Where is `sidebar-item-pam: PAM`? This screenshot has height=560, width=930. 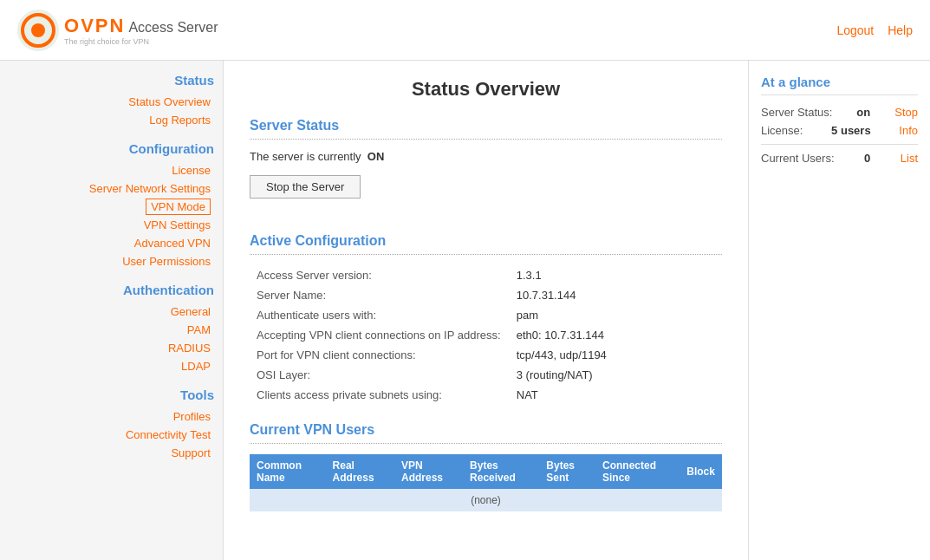
sidebar-item-pam: PAM is located at coordinates (111, 329).